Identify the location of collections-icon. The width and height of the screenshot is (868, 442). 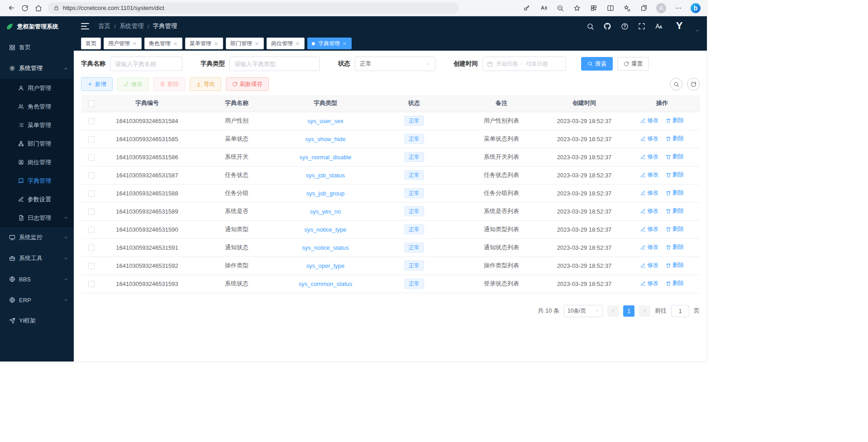
(644, 8).